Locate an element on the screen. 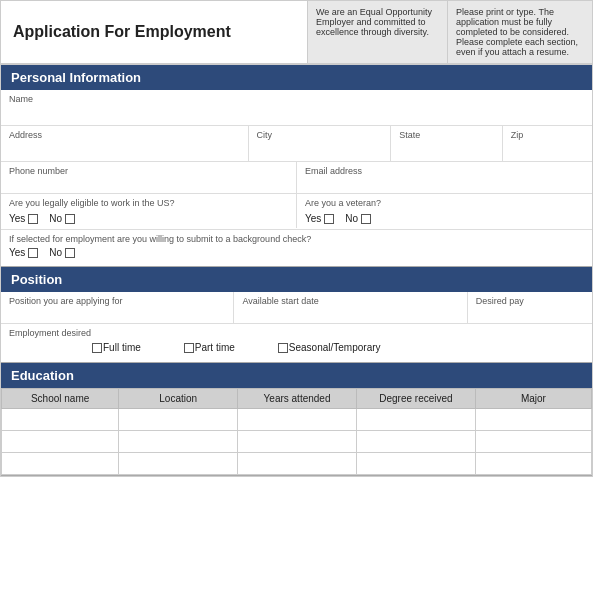  notice-left: We are an Equal Opportunity Employer and… is located at coordinates (377, 32).